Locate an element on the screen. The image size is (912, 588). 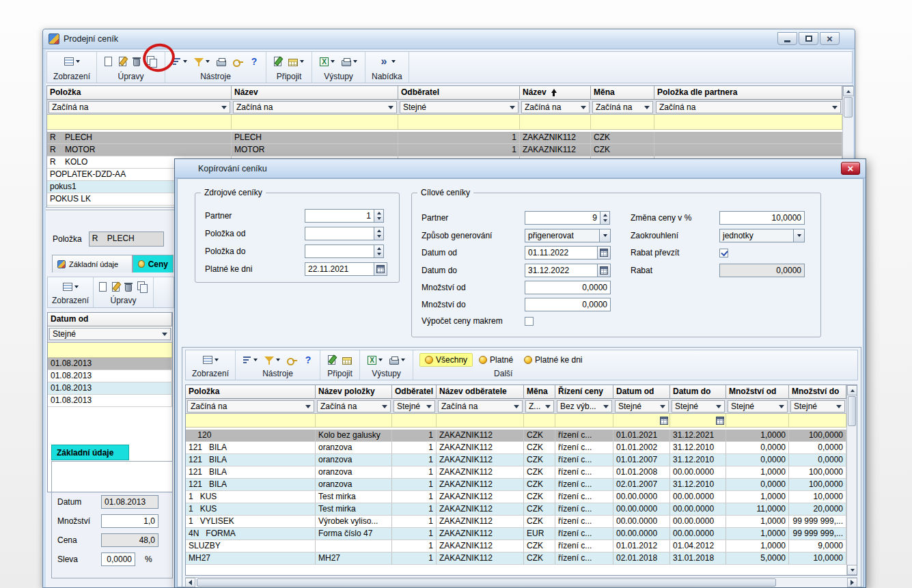
column-header: Množství od is located at coordinates (758, 392).